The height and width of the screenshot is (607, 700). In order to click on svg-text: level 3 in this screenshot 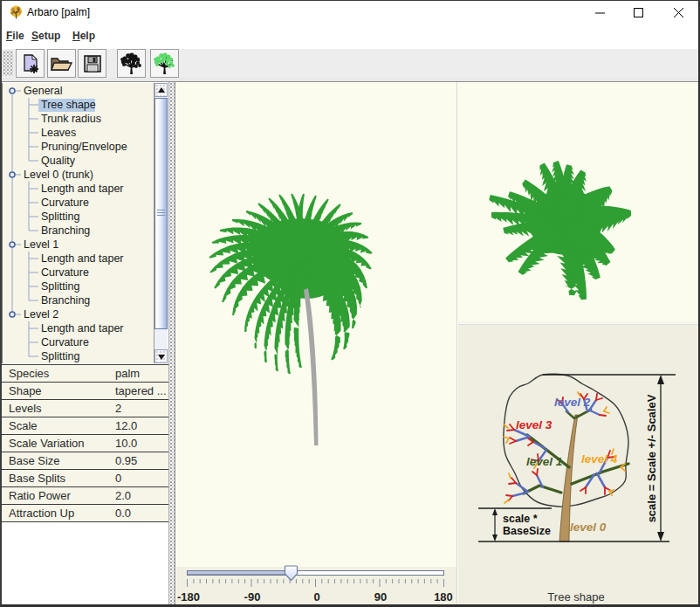, I will do `click(534, 424)`.